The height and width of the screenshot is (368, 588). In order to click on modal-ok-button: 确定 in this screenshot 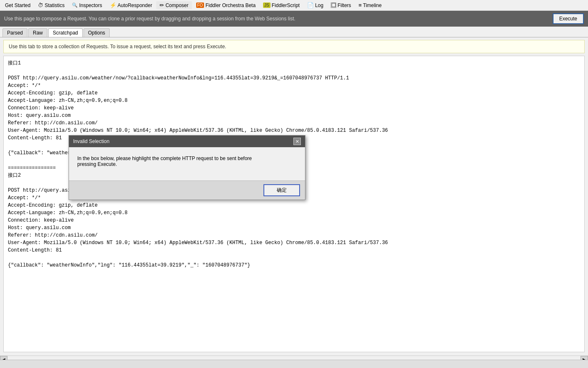, I will do `click(282, 190)`.